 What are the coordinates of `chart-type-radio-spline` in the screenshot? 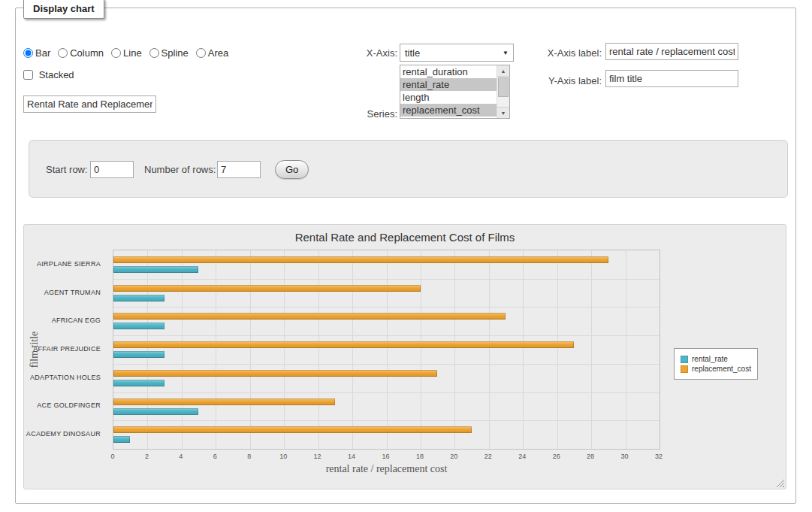 It's located at (155, 53).